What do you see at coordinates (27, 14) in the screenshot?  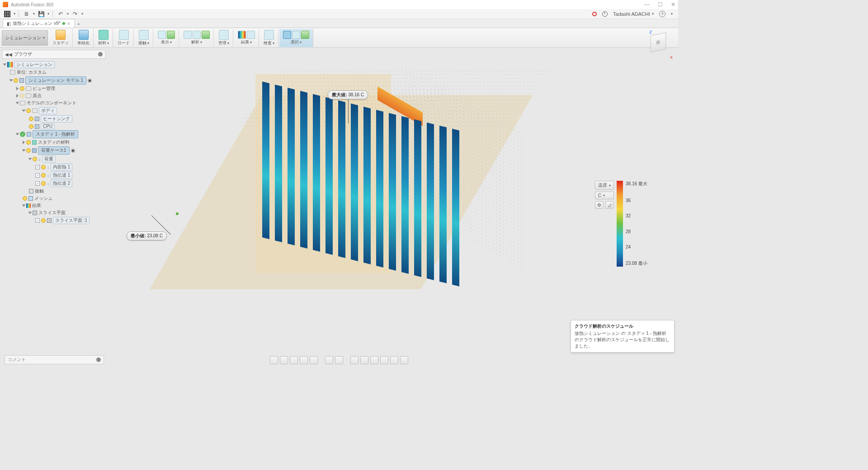 I see `new-button: 🗎` at bounding box center [27, 14].